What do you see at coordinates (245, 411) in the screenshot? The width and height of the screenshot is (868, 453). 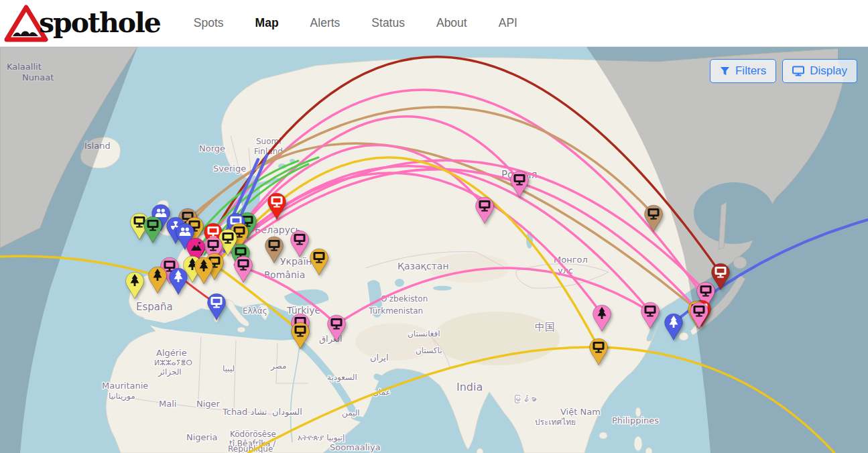 I see `map-label: Tchad تشاد` at bounding box center [245, 411].